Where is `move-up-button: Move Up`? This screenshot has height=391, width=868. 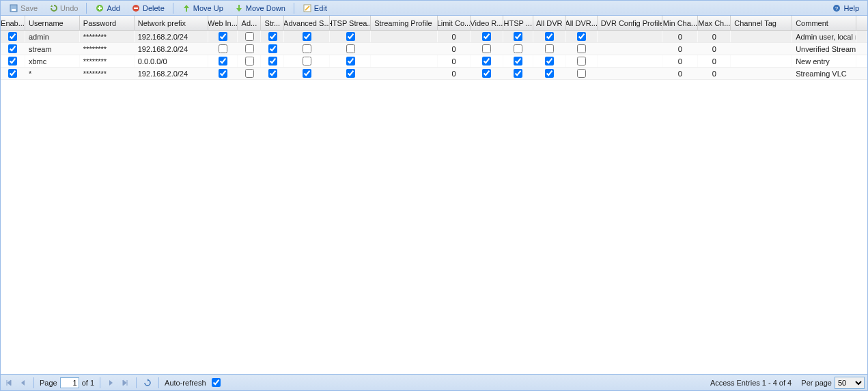 move-up-button: Move Up is located at coordinates (202, 8).